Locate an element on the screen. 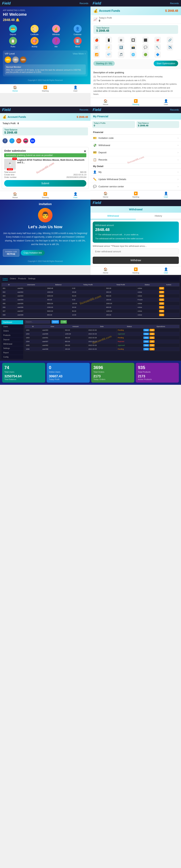 The width and height of the screenshot is (181, 868). app-icon-amazon: 🛒 is located at coordinates (96, 47).